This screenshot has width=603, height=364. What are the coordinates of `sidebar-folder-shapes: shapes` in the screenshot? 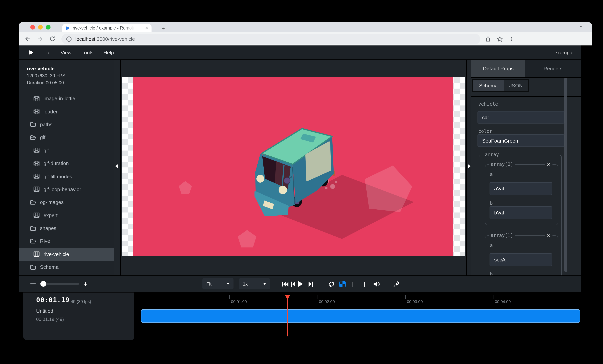 It's located at (66, 228).